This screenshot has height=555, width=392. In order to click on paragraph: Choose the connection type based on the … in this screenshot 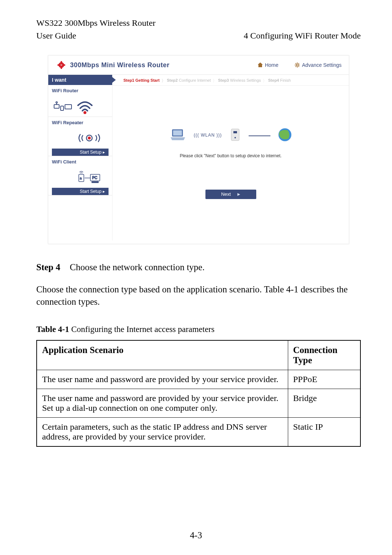, I will do `click(199, 296)`.